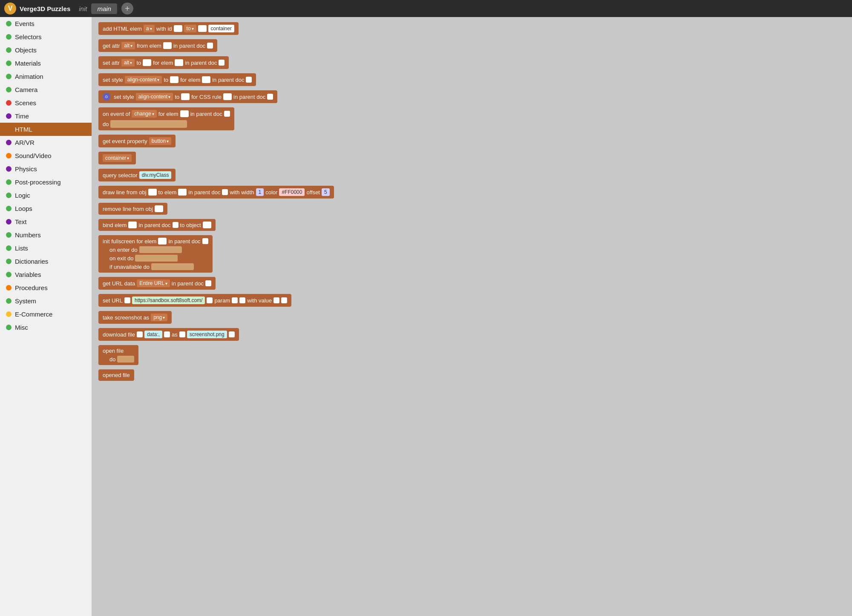 The image size is (852, 616). Describe the element at coordinates (166, 80) in the screenshot. I see `b4-text1: to` at that location.